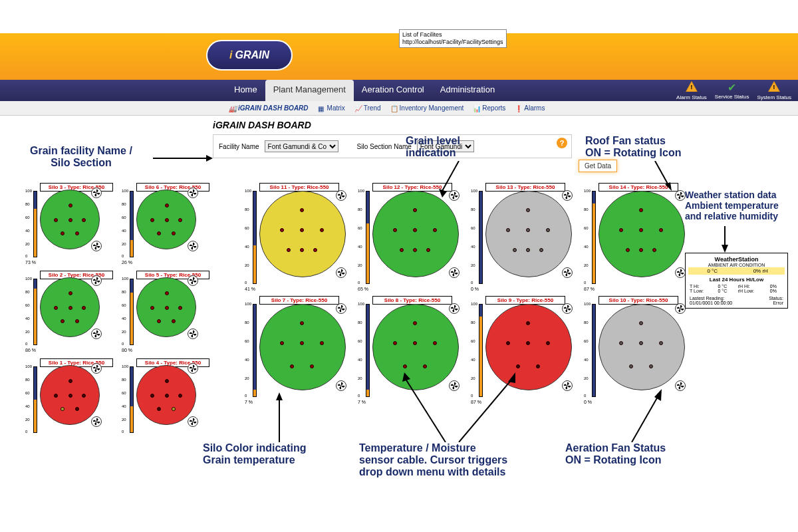  What do you see at coordinates (467, 90) in the screenshot?
I see `nav-admin: Administration` at bounding box center [467, 90].